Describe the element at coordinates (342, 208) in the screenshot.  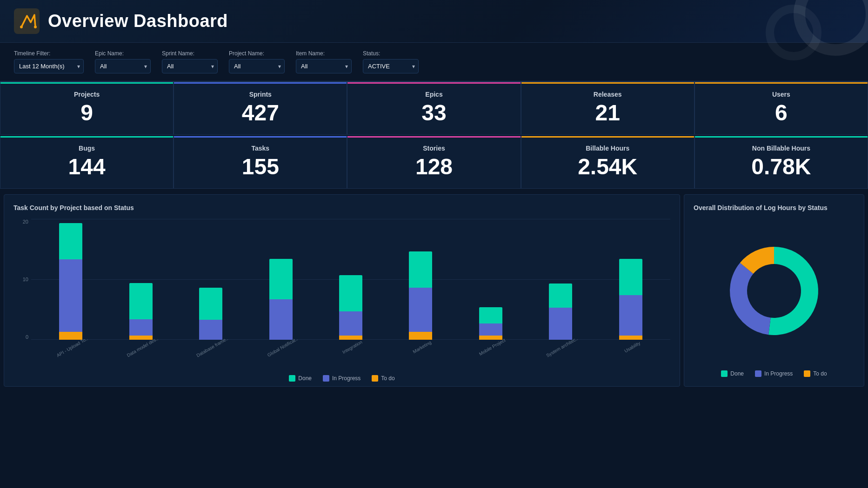
I see `bar-chart-title: Task Count by Project based on Status` at that location.